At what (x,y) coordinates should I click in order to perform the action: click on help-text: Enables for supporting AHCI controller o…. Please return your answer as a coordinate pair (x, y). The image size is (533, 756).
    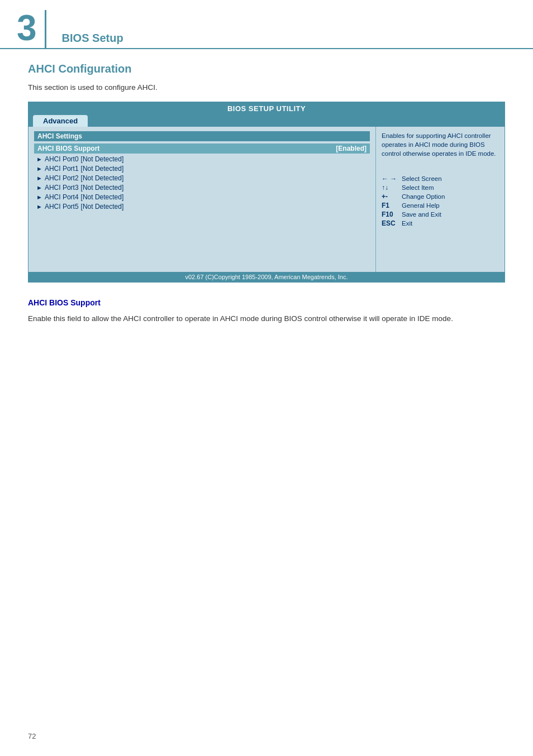
    Looking at the image, I should click on (440, 145).